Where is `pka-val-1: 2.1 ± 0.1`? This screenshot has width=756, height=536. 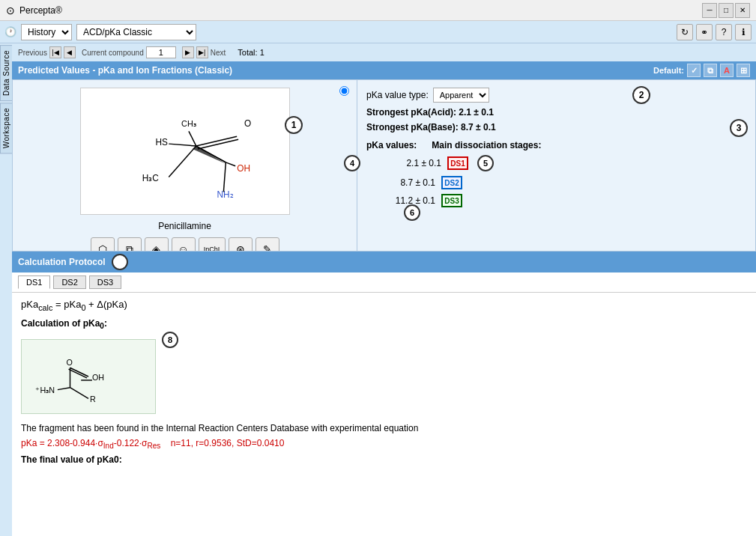 pka-val-1: 2.1 ± 0.1 is located at coordinates (415, 163).